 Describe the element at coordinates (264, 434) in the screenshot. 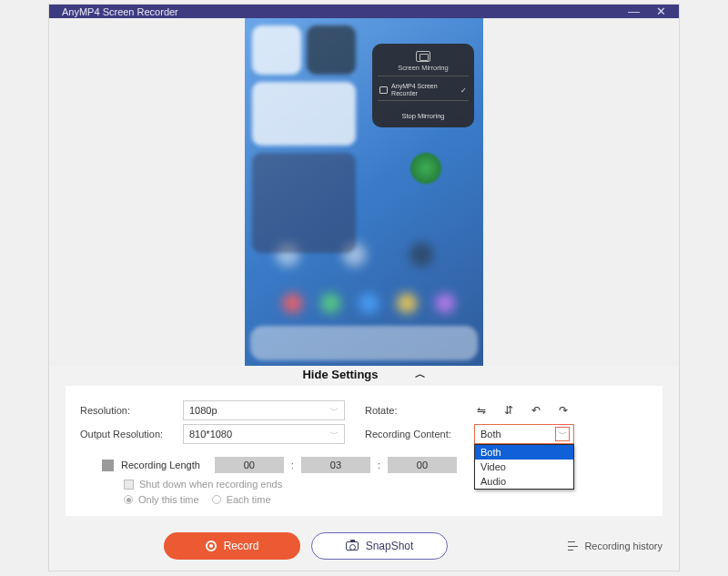

I see `output-resolution-select: 810*1080 ﹀` at that location.